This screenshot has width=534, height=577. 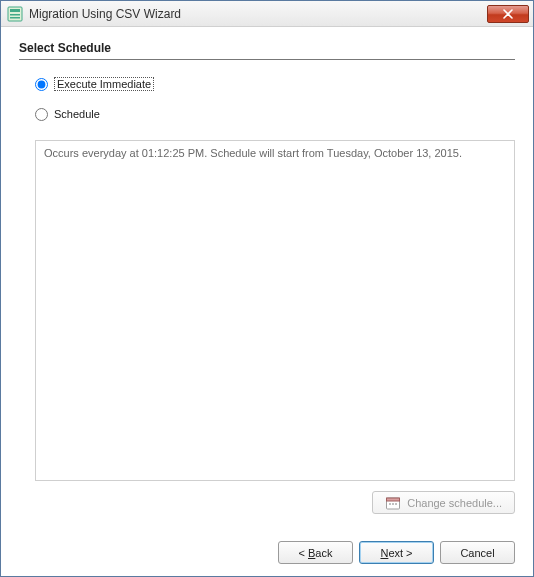 What do you see at coordinates (393, 503) in the screenshot?
I see `calendar-icon` at bounding box center [393, 503].